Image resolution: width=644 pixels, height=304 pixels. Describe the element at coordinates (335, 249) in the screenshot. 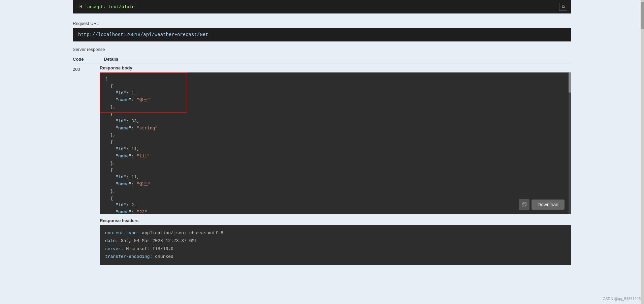

I see `header-line-3: server: Microsoft-IIS/10.0` at that location.